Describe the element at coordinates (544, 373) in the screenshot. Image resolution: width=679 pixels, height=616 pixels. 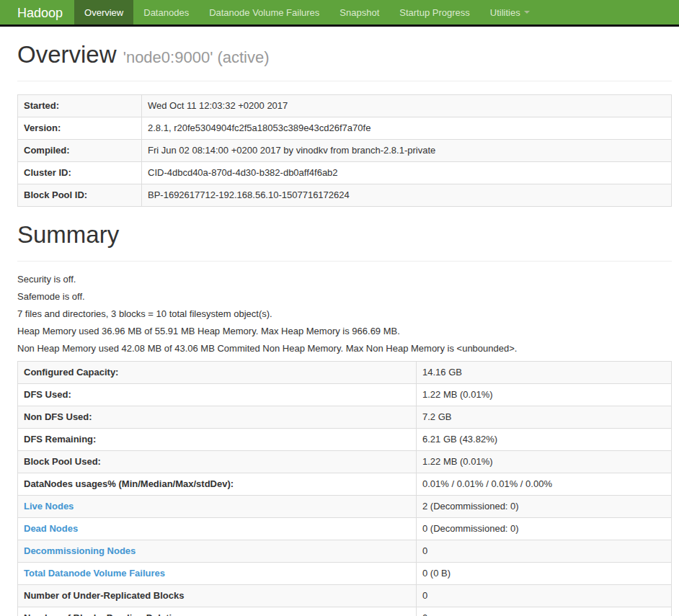
I see `row-value: 14.16 GB` at that location.